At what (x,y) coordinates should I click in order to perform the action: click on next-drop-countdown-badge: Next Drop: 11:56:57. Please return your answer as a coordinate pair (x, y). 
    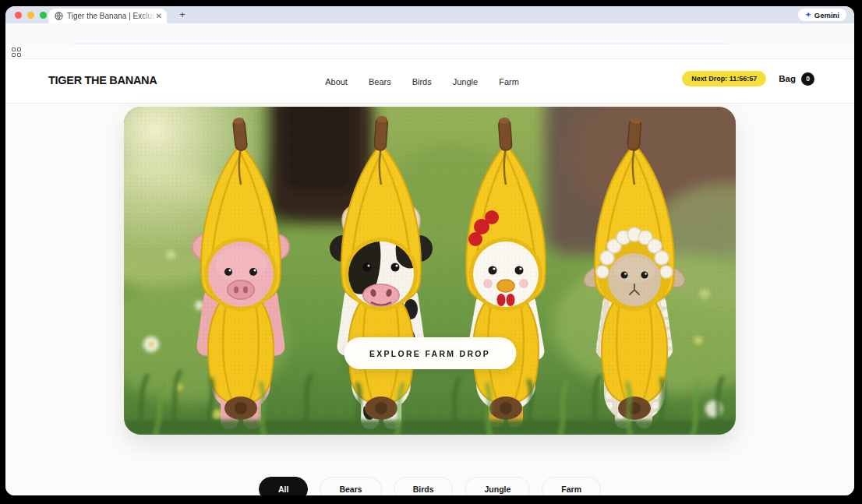
    Looking at the image, I should click on (724, 79).